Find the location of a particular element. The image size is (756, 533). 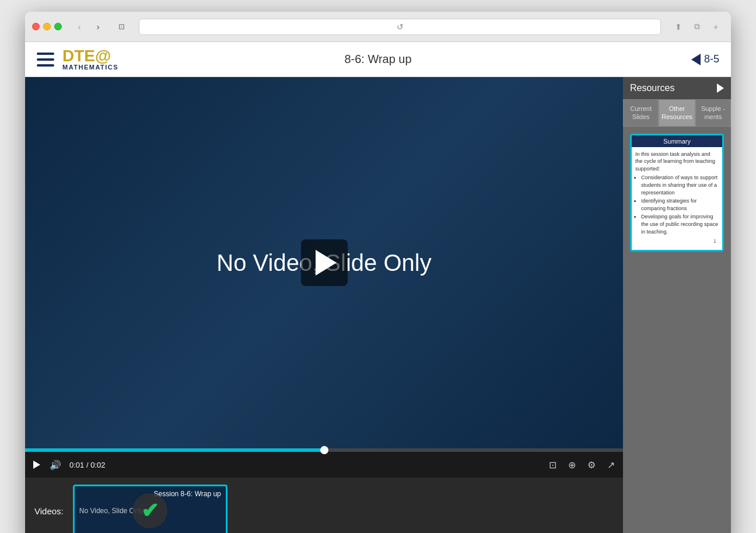

forward-button: › is located at coordinates (98, 27).